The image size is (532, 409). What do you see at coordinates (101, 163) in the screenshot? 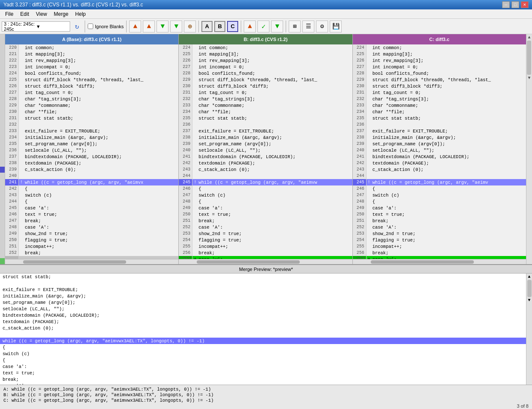
I see `line-code: textdomain (PACKAGE);` at bounding box center [101, 163].